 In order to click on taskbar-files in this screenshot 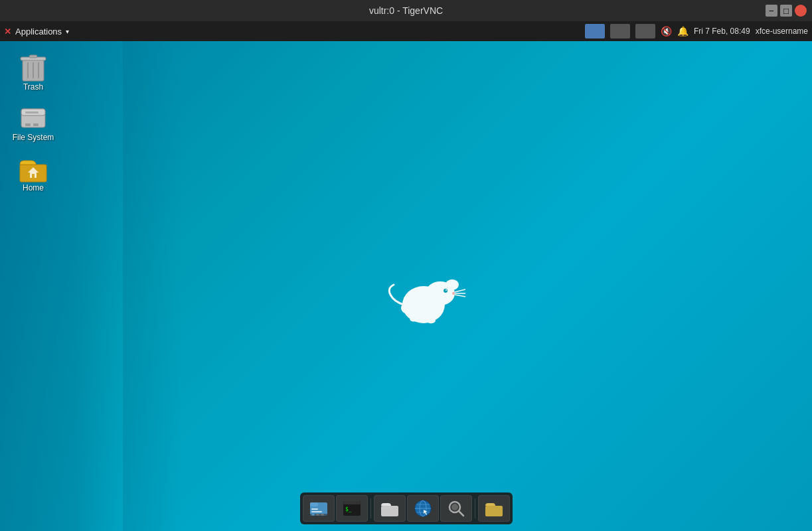, I will do `click(494, 508)`.